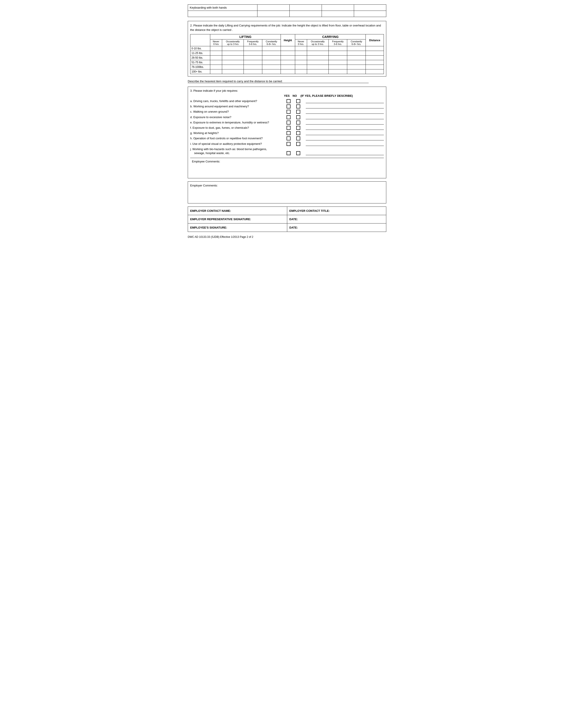 Image resolution: width=574 pixels, height=728 pixels. Describe the element at coordinates (298, 144) in the screenshot. I see `checkbox-no-i` at that location.